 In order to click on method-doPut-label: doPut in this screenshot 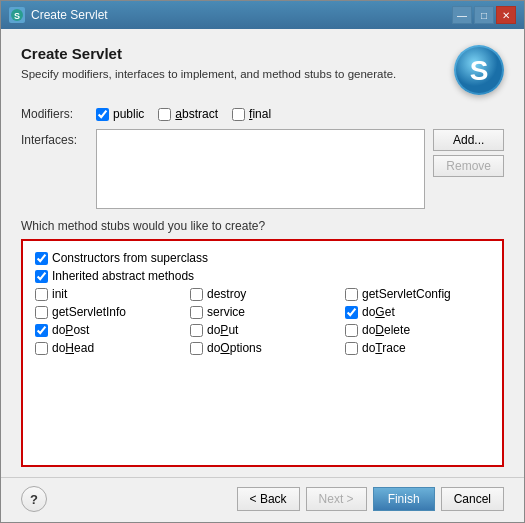, I will do `click(222, 330)`.